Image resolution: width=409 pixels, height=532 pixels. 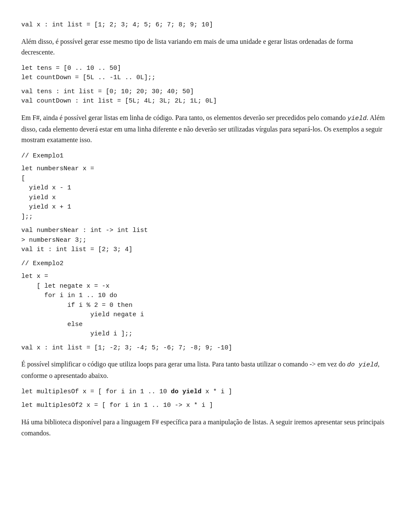 What do you see at coordinates (204, 299) in the screenshot?
I see `section-exemplo2: // Exemplo2 let x = [ let negate x = -x …` at bounding box center [204, 299].